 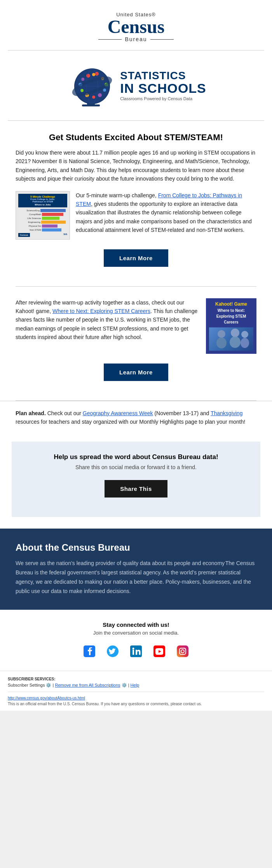 What do you see at coordinates (182, 413) in the screenshot?
I see `plan-middle: (November 13-17) and` at bounding box center [182, 413].